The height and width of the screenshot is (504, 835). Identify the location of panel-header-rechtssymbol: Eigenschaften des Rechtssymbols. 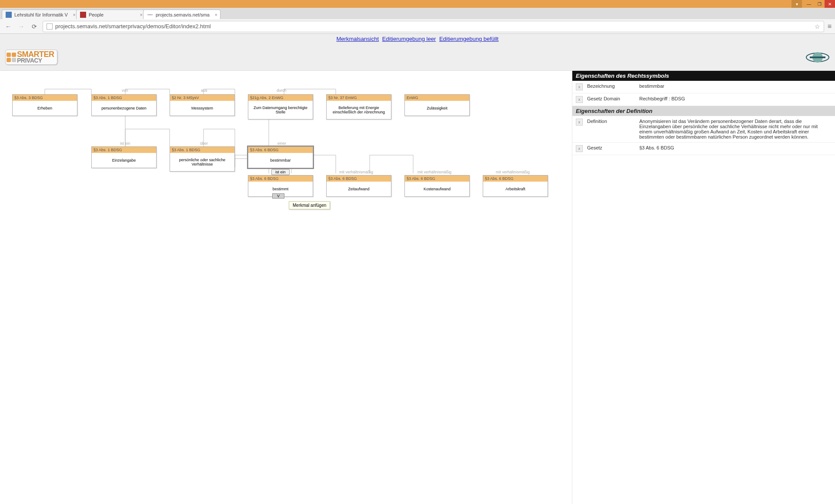
(704, 76).